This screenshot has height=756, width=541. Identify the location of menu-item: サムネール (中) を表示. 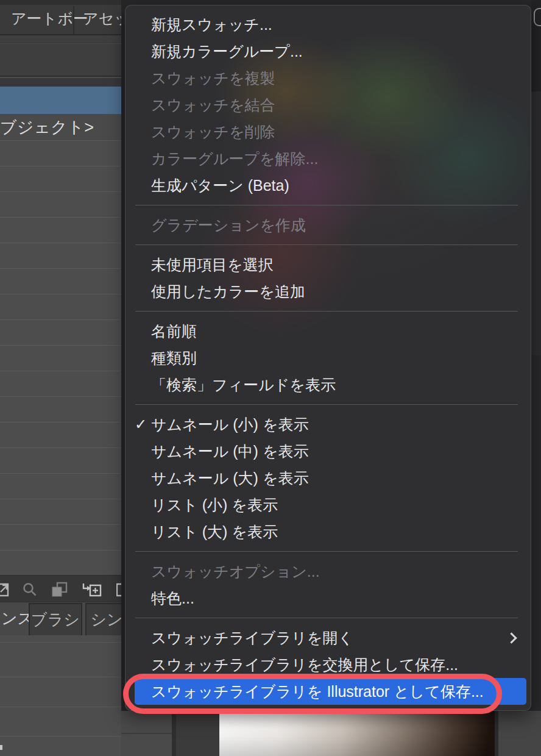
(328, 451).